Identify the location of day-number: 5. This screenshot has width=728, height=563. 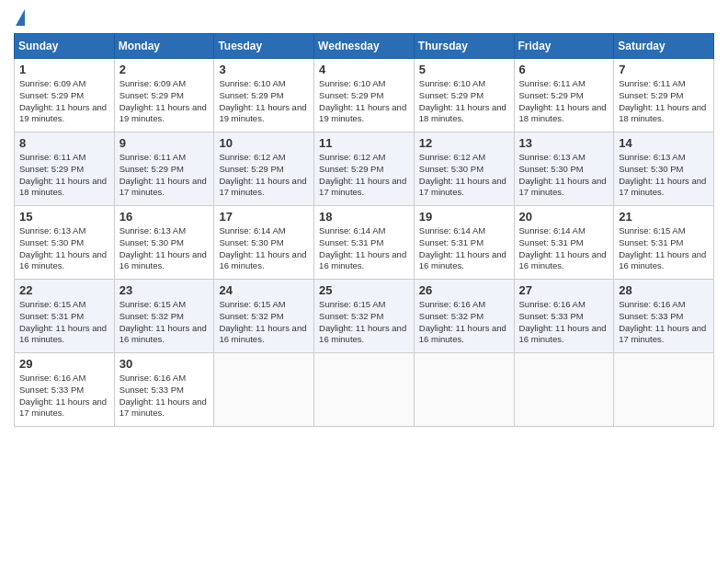
(464, 70).